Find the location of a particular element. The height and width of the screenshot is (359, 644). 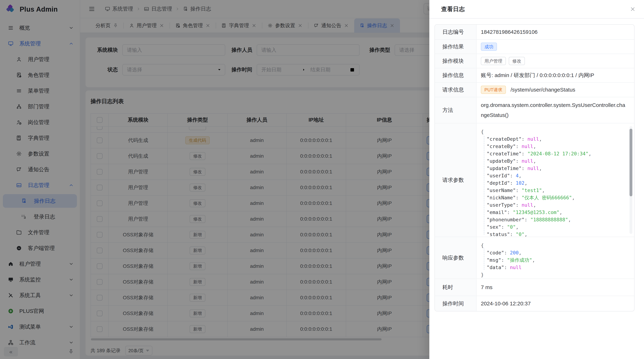

field-value-time: 2024-10-06 12:20:37 is located at coordinates (556, 304).